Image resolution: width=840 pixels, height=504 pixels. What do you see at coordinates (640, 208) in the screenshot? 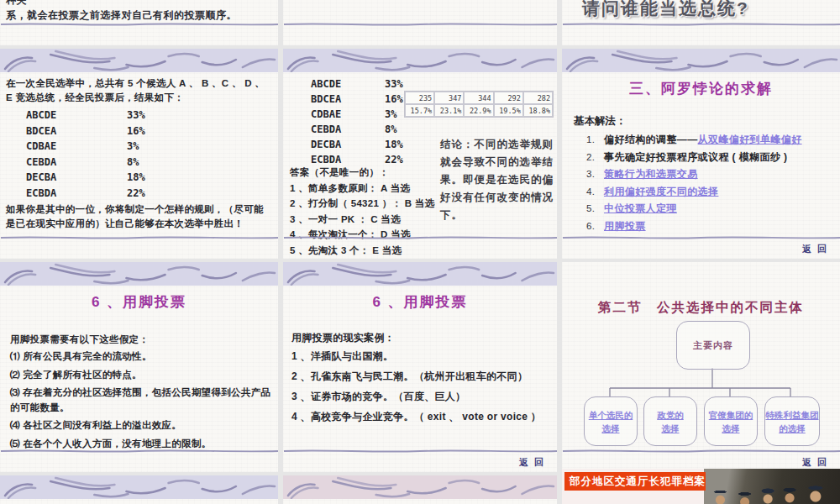
I see `hyperlink-median-voter: 中位投票人定理` at bounding box center [640, 208].